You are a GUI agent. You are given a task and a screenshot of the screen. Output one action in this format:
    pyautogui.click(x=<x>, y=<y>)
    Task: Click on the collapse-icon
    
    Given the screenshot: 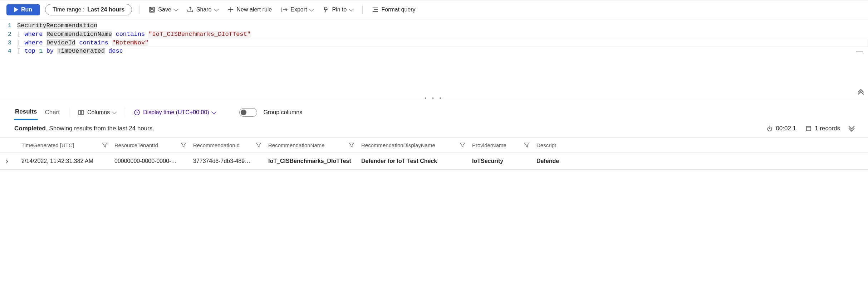 What is the action you would take?
    pyautogui.click(x=859, y=52)
    